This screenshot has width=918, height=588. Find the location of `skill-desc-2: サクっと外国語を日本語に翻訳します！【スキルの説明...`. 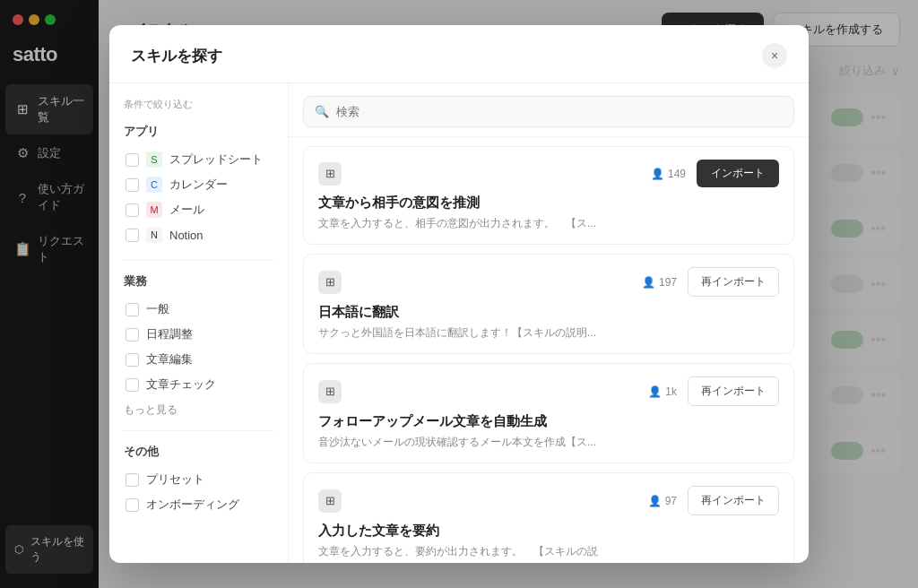

skill-desc-2: サクっと外国語を日本語に翻訳します！【スキルの説明... is located at coordinates (549, 333).